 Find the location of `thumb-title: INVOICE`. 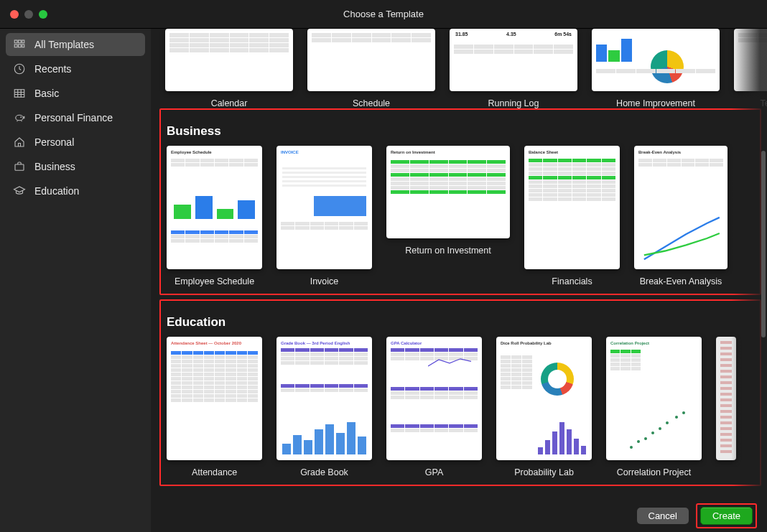

thumb-title: INVOICE is located at coordinates (290, 152).